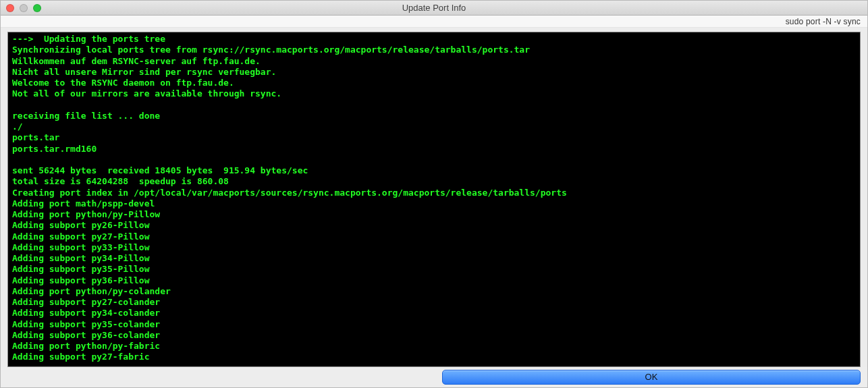  What do you see at coordinates (434, 193) in the screenshot?
I see `terminal-line: Creating port index in /opt/local/var/ma…` at bounding box center [434, 193].